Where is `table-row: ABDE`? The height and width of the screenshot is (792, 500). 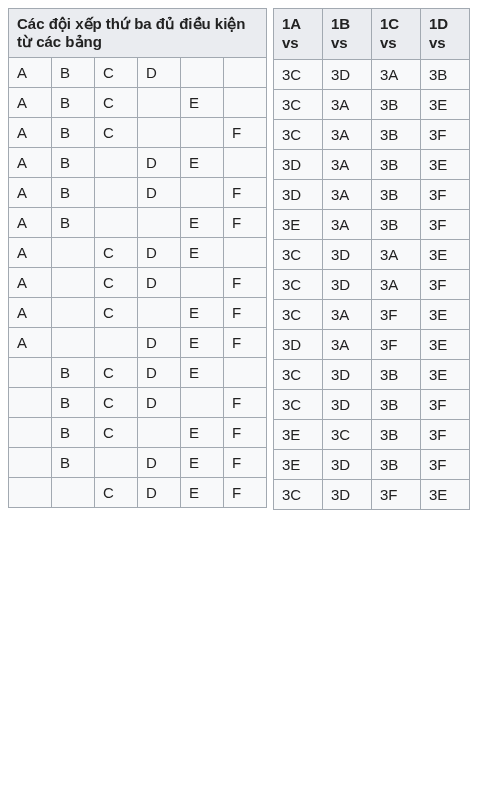 table-row: ABDE is located at coordinates (138, 163).